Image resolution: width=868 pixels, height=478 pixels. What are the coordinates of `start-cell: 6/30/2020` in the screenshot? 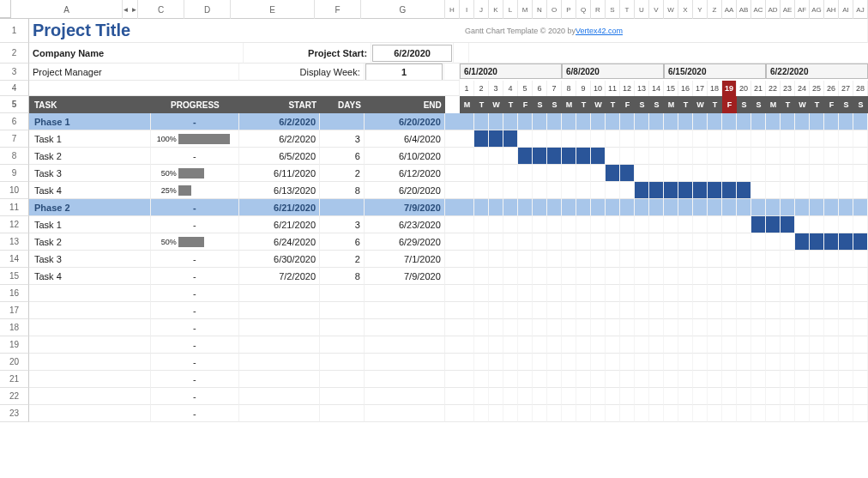 It's located at (280, 259).